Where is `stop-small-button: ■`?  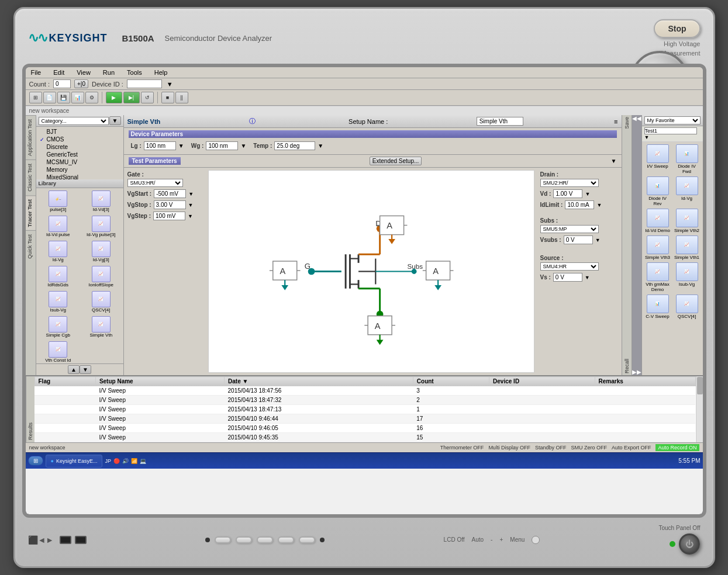
stop-small-button: ■ is located at coordinates (168, 98).